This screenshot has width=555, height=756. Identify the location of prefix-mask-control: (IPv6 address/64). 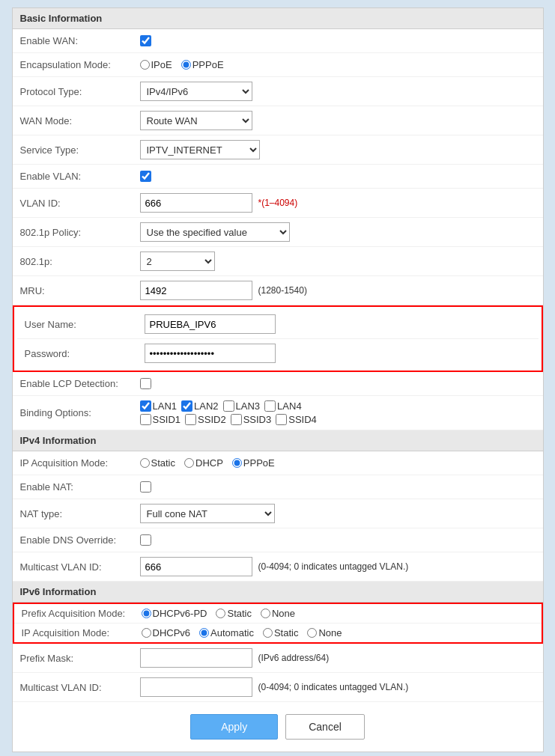
(338, 658).